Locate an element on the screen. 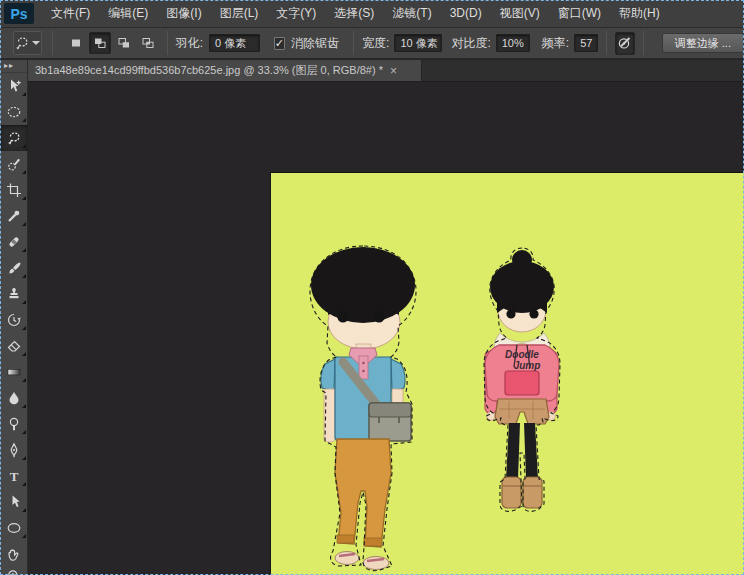 This screenshot has height=575, width=744. antialias-checkbox: ✓ is located at coordinates (280, 44).